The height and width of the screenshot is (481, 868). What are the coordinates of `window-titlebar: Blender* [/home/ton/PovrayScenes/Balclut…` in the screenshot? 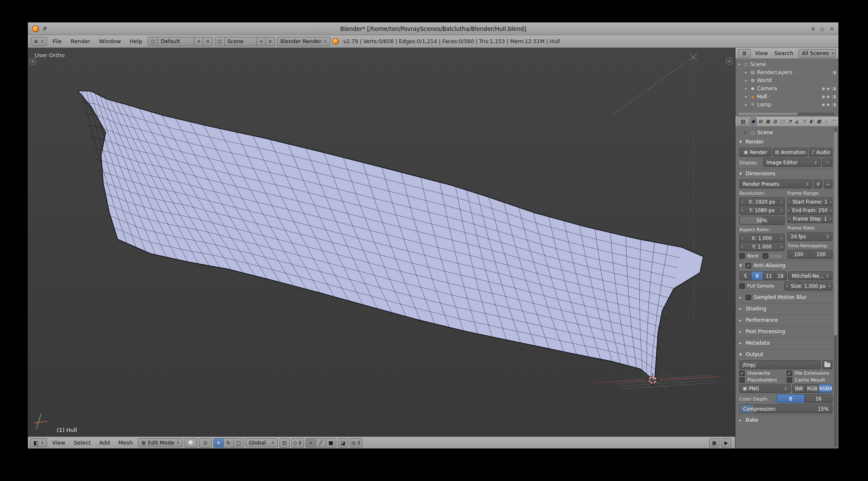 It's located at (433, 29).